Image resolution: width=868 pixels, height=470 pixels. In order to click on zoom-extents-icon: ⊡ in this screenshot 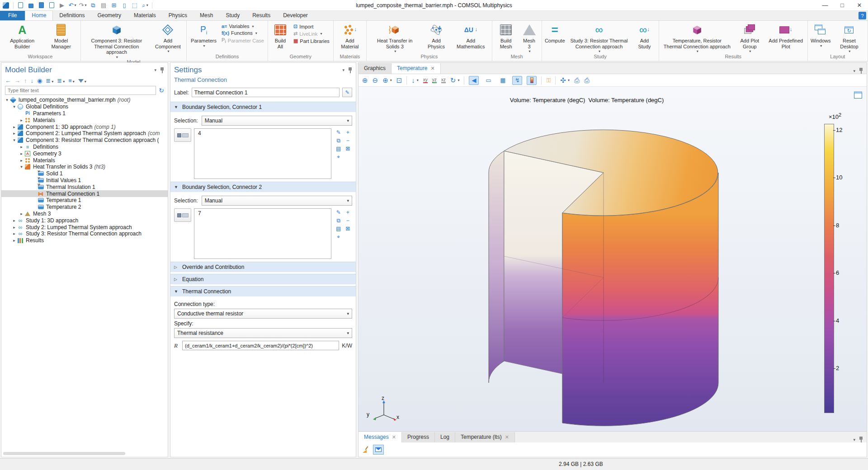, I will do `click(400, 80)`.